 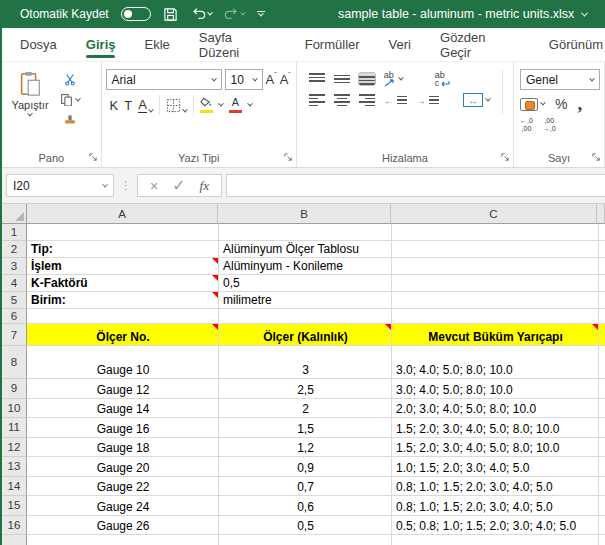 What do you see at coordinates (306, 448) in the screenshot?
I see `cell-b12: 1,2` at bounding box center [306, 448].